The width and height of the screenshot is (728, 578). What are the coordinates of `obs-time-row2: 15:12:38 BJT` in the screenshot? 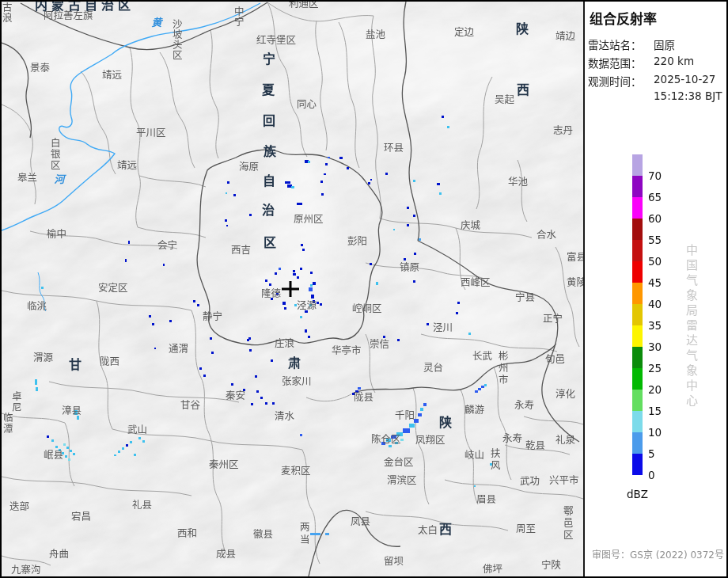 It's located at (619, 96).